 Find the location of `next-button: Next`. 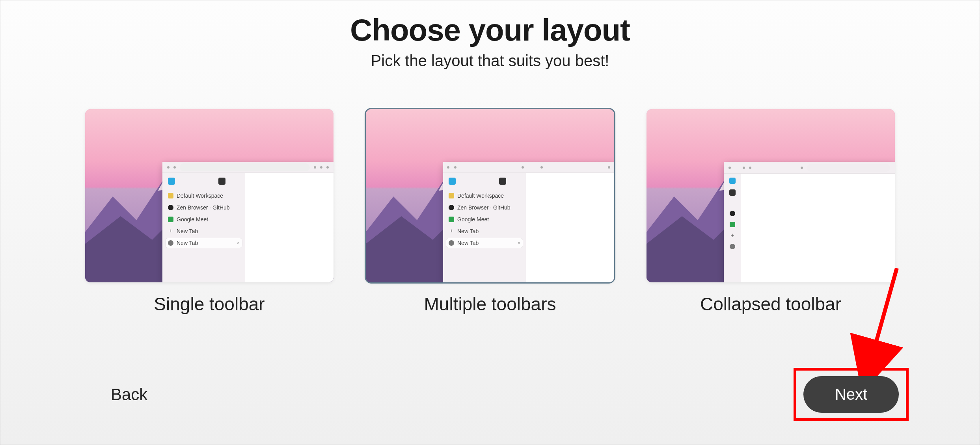

next-button: Next is located at coordinates (851, 395).